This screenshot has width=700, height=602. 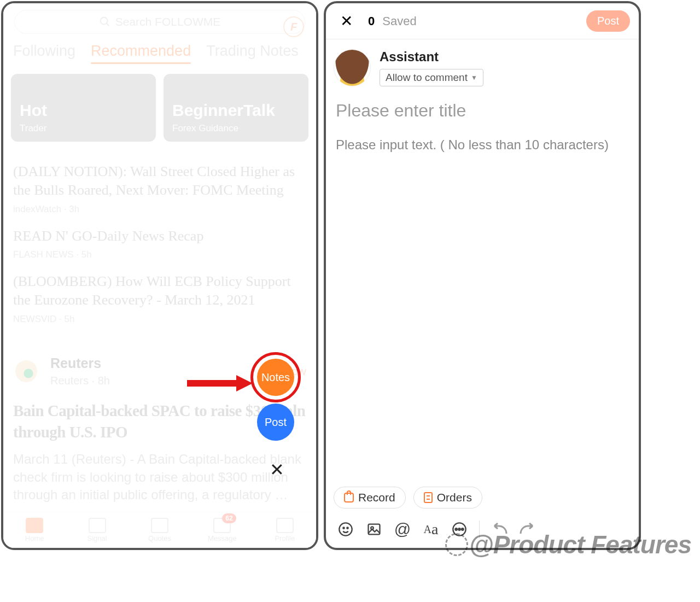 What do you see at coordinates (479, 529) in the screenshot?
I see `divider` at bounding box center [479, 529].